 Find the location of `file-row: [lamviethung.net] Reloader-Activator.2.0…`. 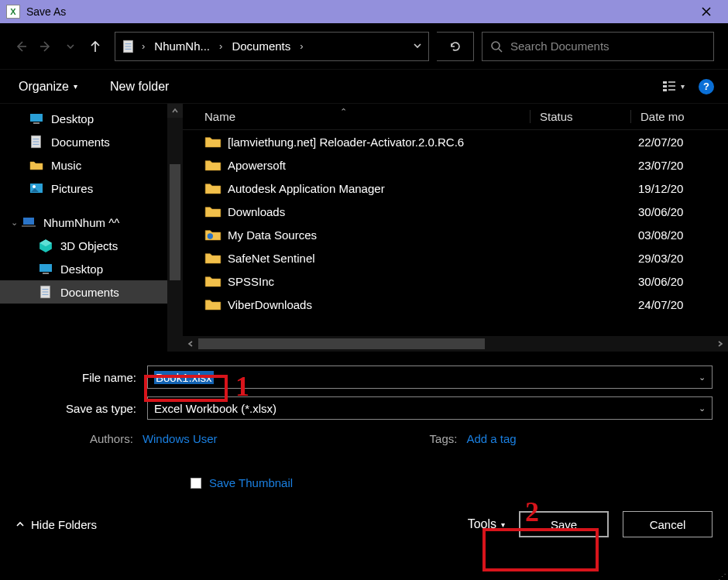

file-row: [lamviethung.net] Reloader-Activator.2.0… is located at coordinates (466, 142).